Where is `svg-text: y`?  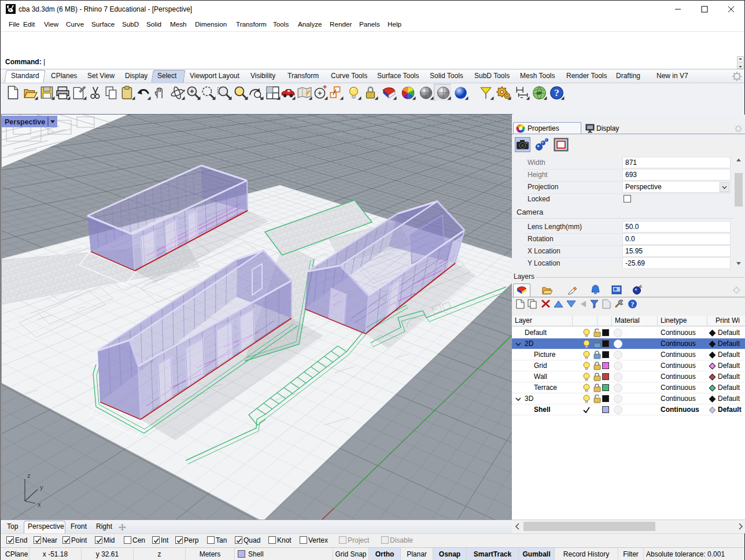 svg-text: y is located at coordinates (42, 487).